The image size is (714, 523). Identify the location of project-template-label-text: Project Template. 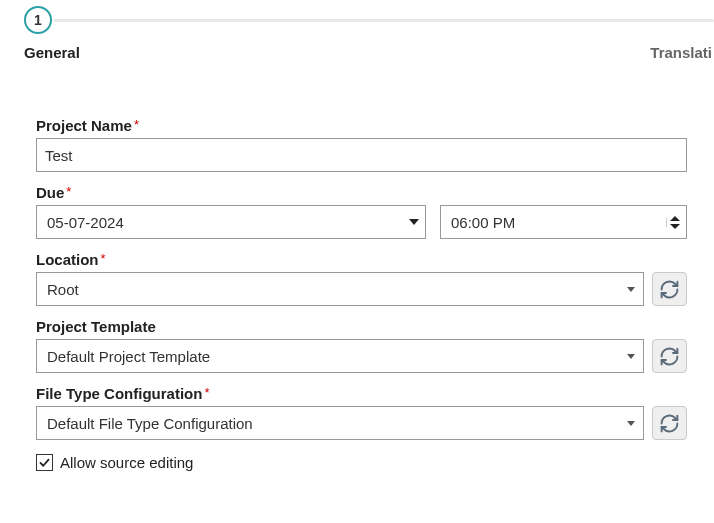
(96, 326).